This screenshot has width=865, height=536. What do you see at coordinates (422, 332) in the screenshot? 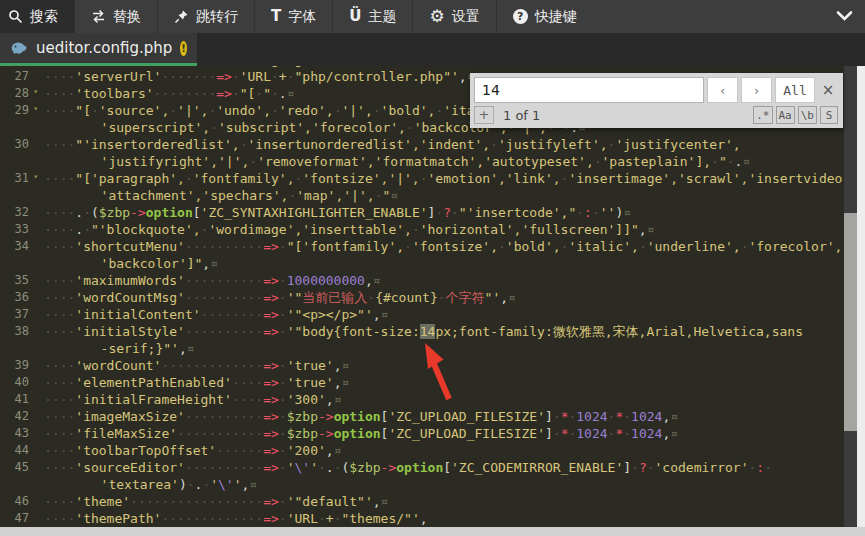
I see `code-line: 38····'initialStyle'··········=>·'"body{…` at bounding box center [422, 332].